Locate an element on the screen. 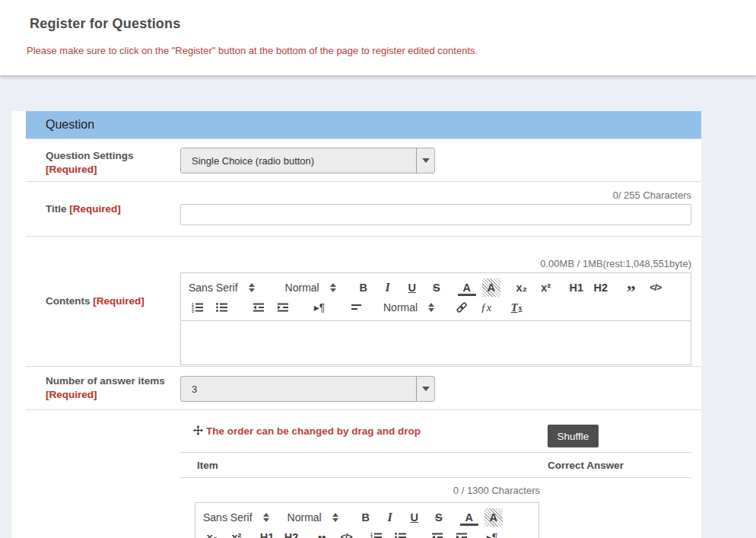 The width and height of the screenshot is (756, 538). contents-label: Contents [Required] is located at coordinates (103, 301).